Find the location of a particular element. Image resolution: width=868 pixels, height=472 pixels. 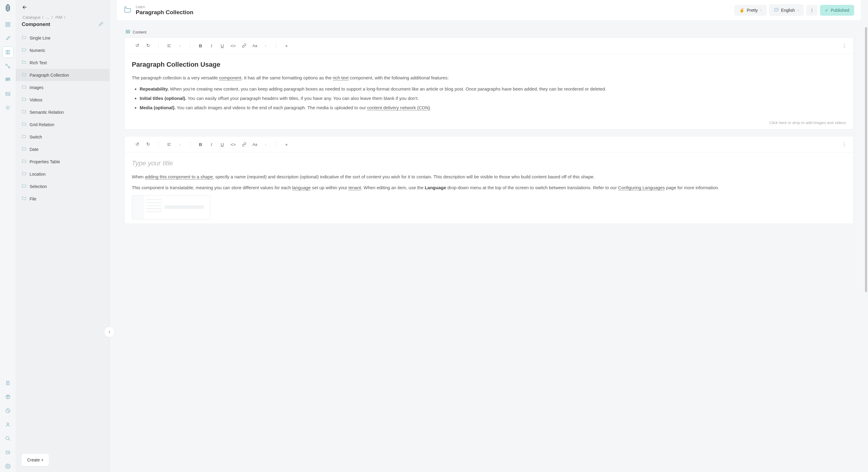

rail-box-icon is located at coordinates (8, 397).